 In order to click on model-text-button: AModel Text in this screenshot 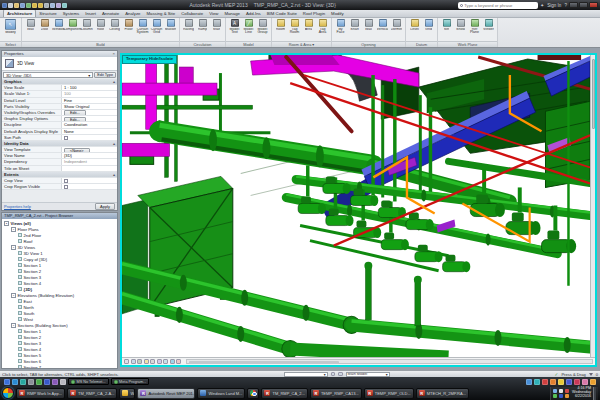, I will do `click(234, 27)`.